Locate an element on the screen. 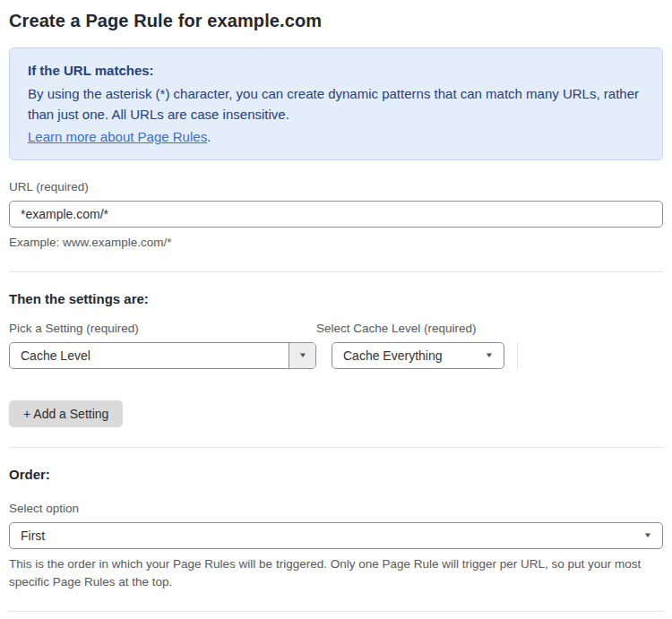 The image size is (672, 619). setting-picker-dropdown: Cache Level ▼ is located at coordinates (163, 356).